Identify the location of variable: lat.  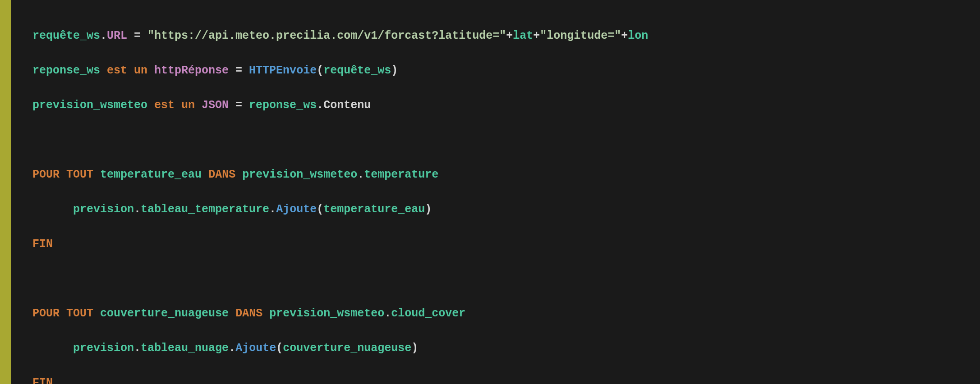
(523, 36).